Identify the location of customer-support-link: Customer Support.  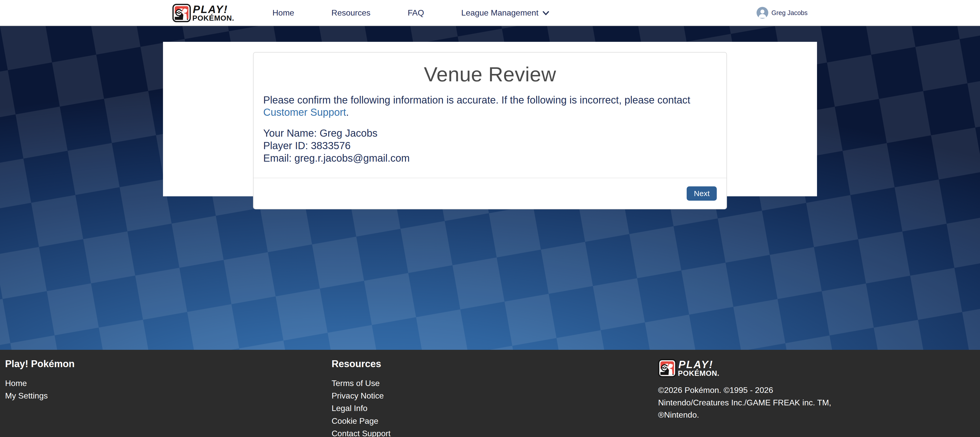
(305, 112).